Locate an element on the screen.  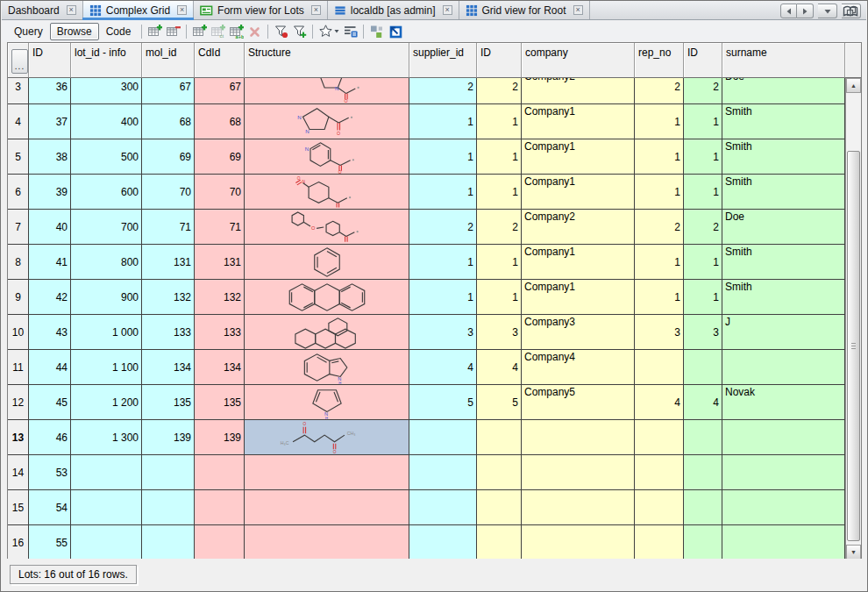
cell-row-number: 16 is located at coordinates (18, 542).